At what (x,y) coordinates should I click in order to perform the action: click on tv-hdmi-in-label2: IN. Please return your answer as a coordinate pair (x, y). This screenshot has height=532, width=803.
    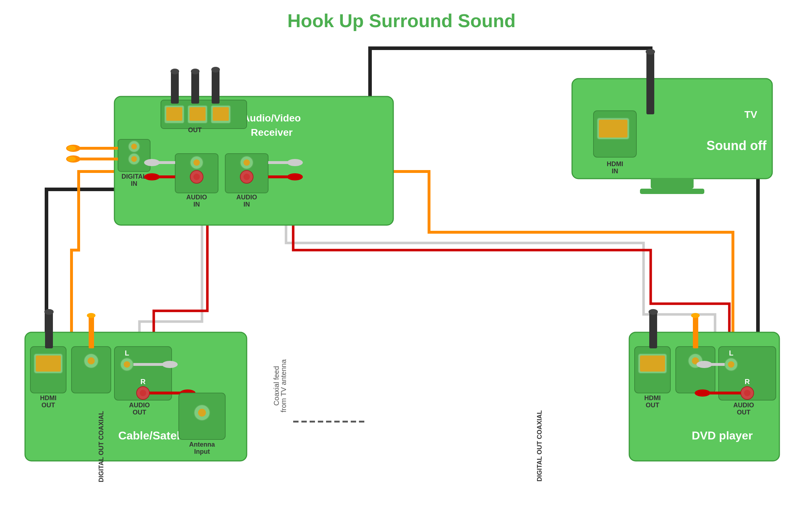
    Looking at the image, I should click on (615, 171).